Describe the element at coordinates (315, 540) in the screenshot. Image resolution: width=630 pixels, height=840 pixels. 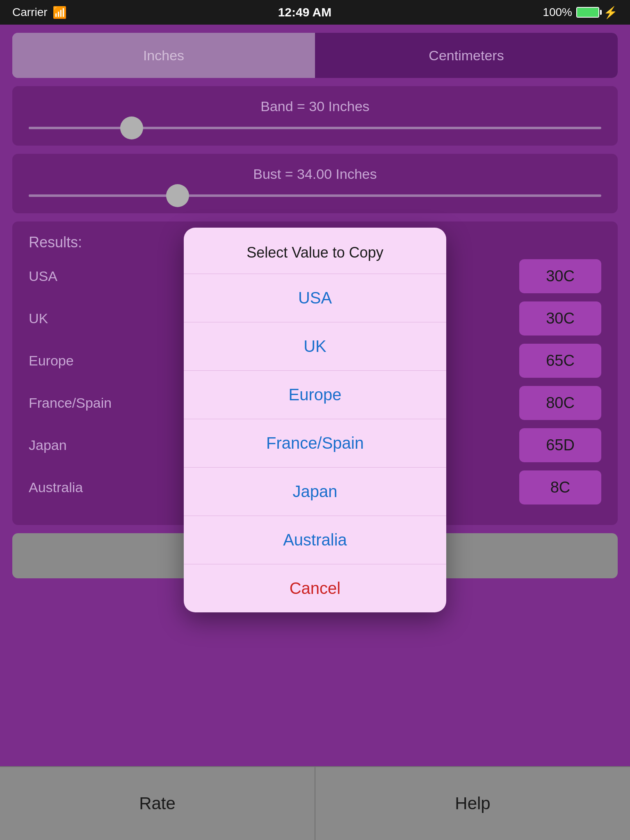
I see `modal-item-australia: Australia` at that location.